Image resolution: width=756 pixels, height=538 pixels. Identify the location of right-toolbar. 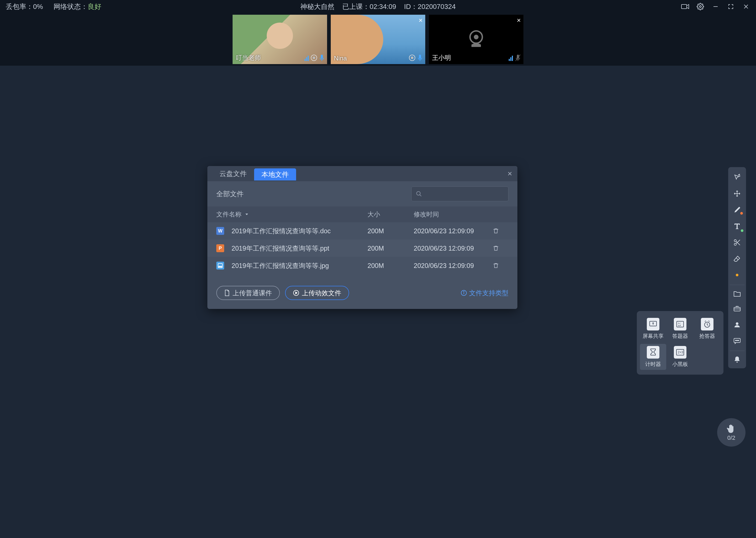
(737, 268).